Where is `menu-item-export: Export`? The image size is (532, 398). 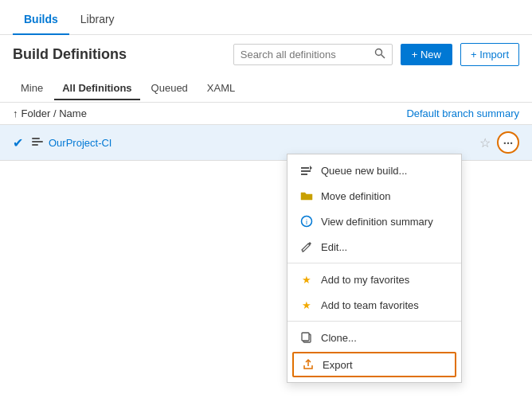
menu-item-export: Export is located at coordinates (374, 365).